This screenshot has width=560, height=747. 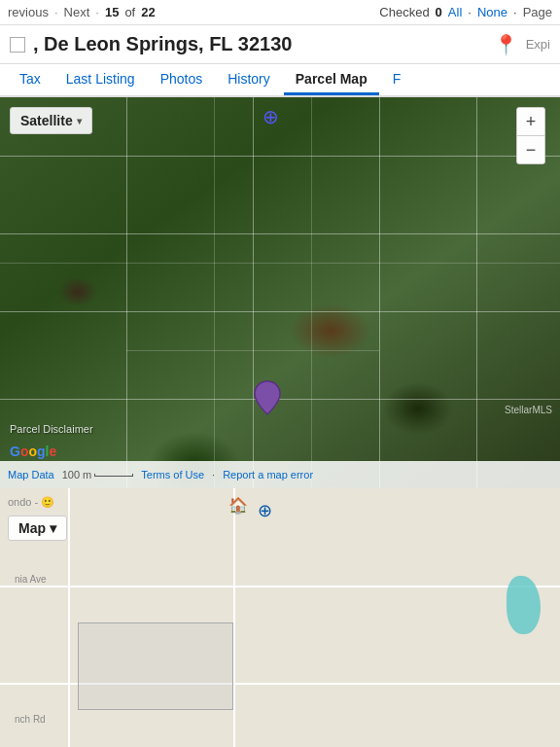 What do you see at coordinates (268, 475) in the screenshot?
I see `report-map-error-link: Report a map error` at bounding box center [268, 475].